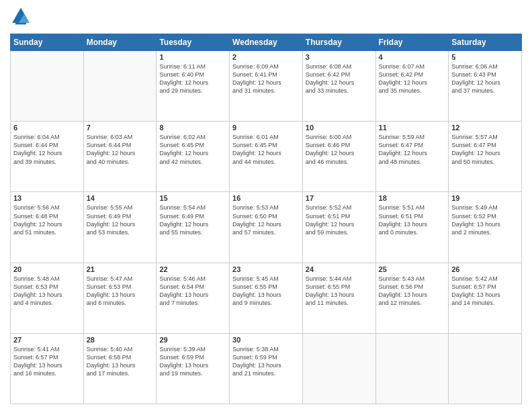 The image size is (532, 411). What do you see at coordinates (193, 57) in the screenshot?
I see `day-number: 1` at bounding box center [193, 57].